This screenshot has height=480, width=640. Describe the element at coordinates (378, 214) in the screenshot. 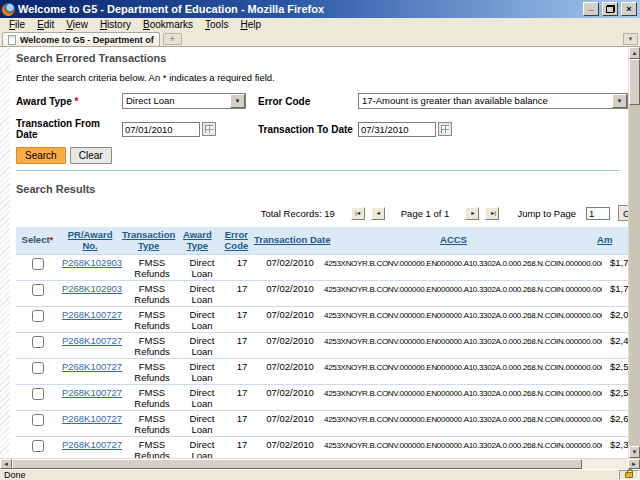

I see `previous-page-icon: ◄` at that location.